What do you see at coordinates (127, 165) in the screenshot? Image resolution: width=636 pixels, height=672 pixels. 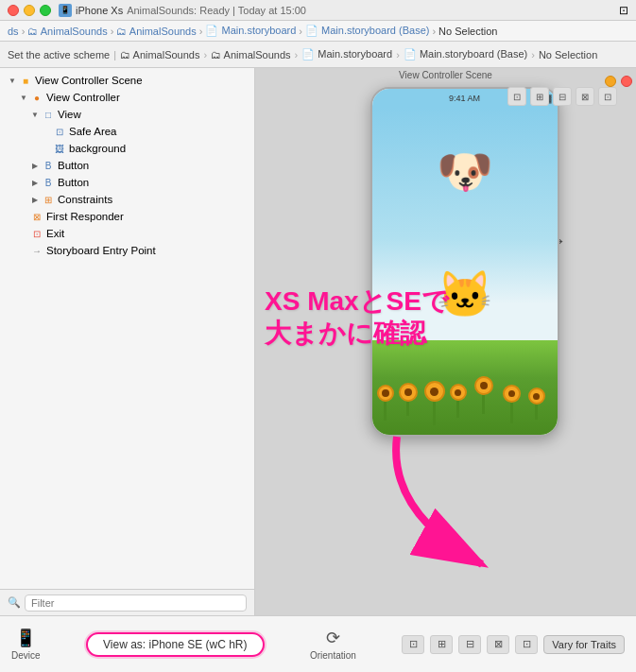 I see `tree-button-1: ▶ B Button` at bounding box center [127, 165].